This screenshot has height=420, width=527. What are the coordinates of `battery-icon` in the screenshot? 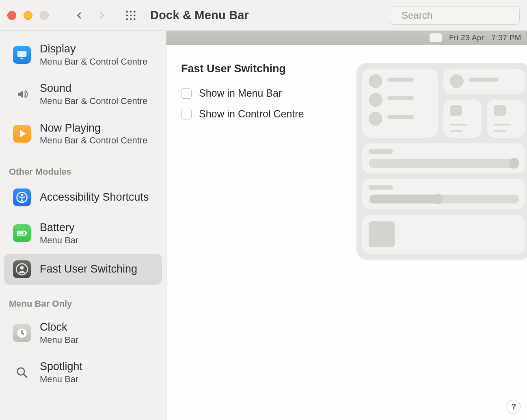 It's located at (22, 233).